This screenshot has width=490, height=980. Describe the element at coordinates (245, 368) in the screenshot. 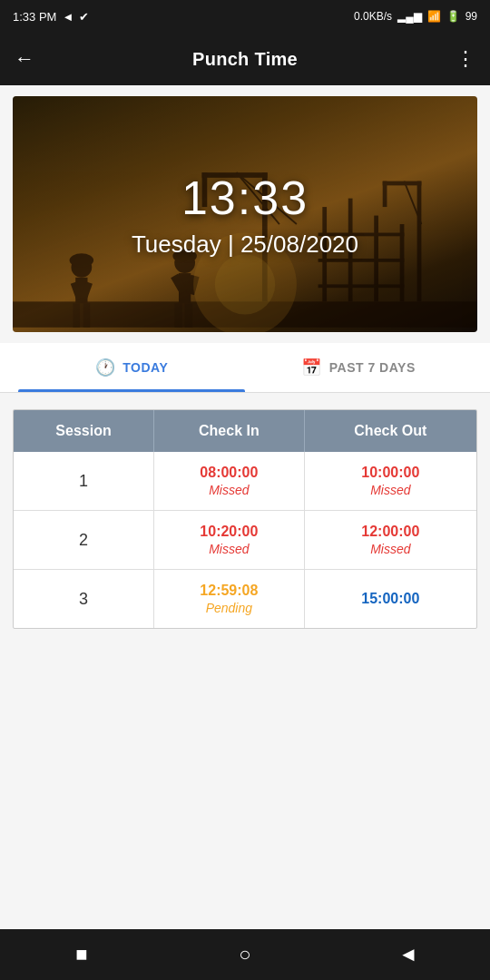

I see `tabs-container: 🕐 TODAY 📅 PAST 7 DAYS` at that location.